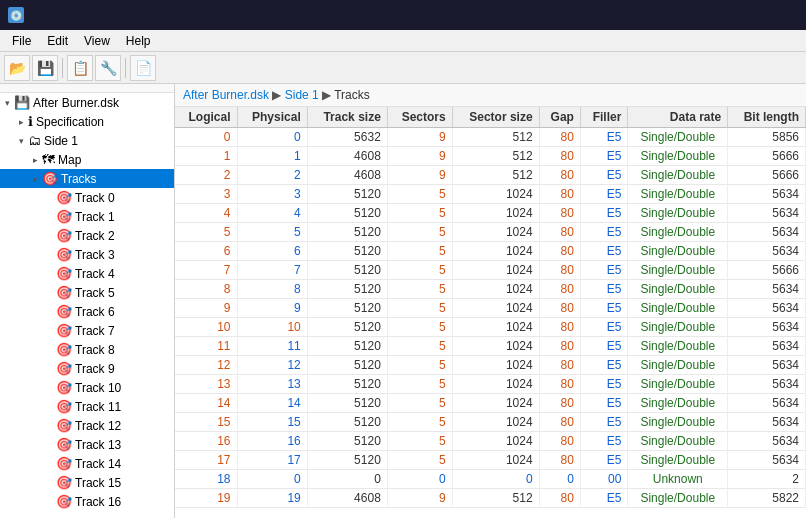 The image size is (806, 518). Describe the element at coordinates (490, 404) in the screenshot. I see `table-row: 141451205102480E5Single/Double5634` at that location.